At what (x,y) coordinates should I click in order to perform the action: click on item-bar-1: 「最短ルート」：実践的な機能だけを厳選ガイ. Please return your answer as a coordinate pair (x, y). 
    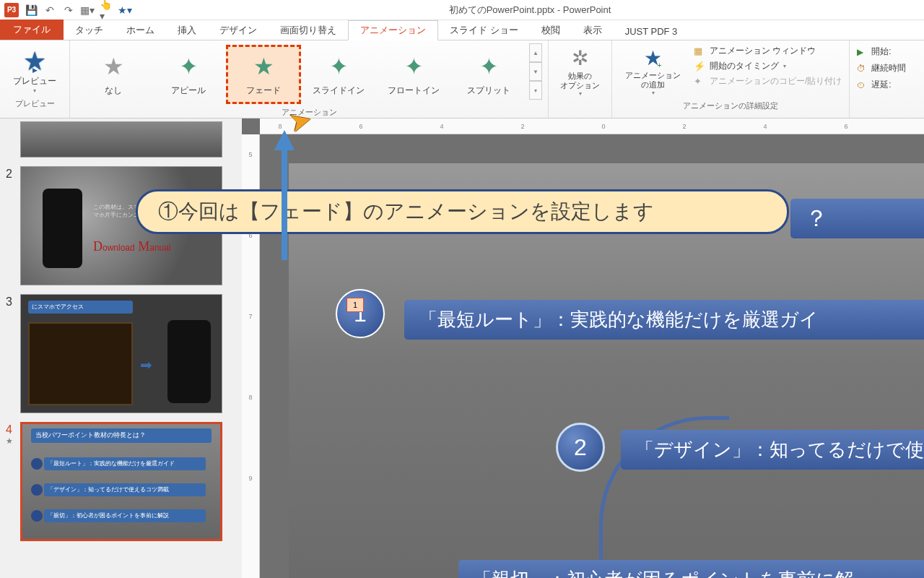
    Looking at the image, I should click on (664, 319).